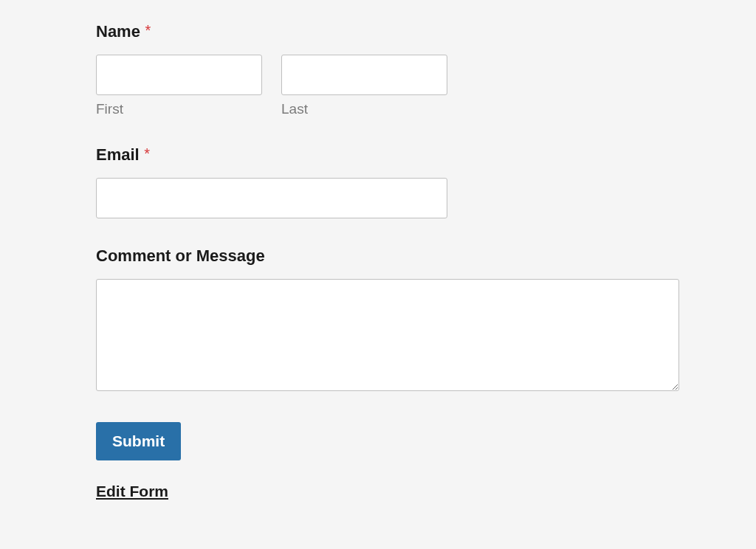 The height and width of the screenshot is (549, 756). I want to click on email-label: Email, so click(118, 155).